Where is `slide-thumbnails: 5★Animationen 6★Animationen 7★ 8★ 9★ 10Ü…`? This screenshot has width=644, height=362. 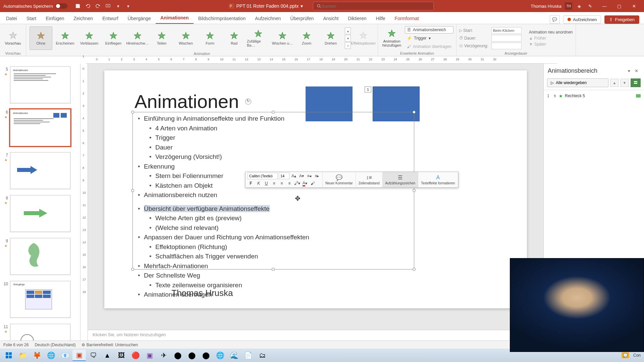
slide-thumbnails: 5★Animationen 6★Animationen 7★ 8★ 9★ 10Ü… is located at coordinates (40, 202).